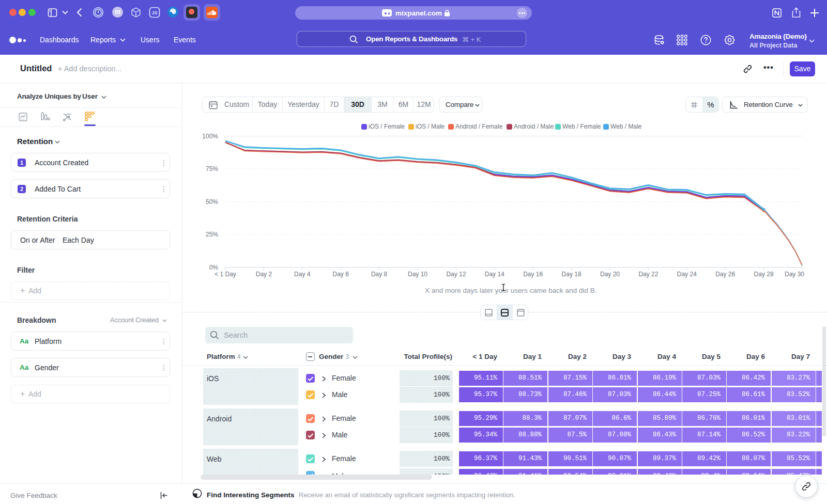  I want to click on svg-text: Day 8, so click(379, 274).